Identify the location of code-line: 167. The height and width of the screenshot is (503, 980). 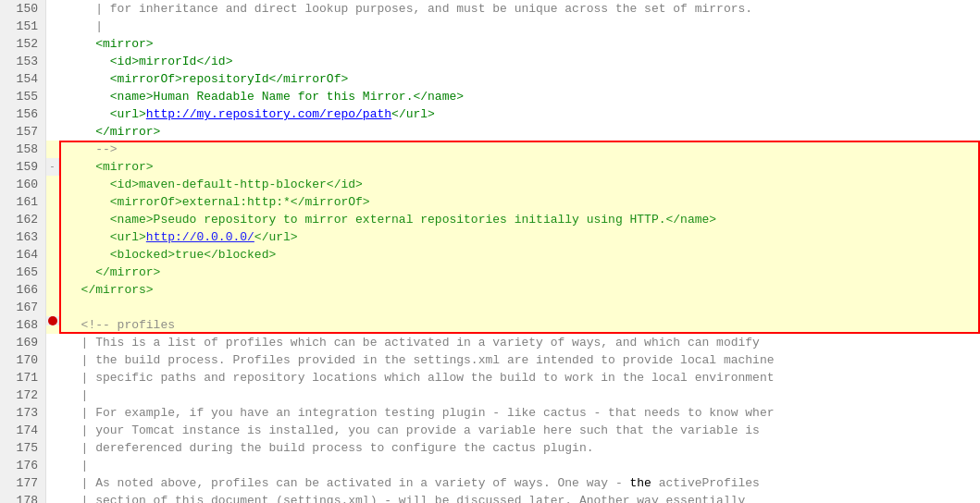
(490, 307).